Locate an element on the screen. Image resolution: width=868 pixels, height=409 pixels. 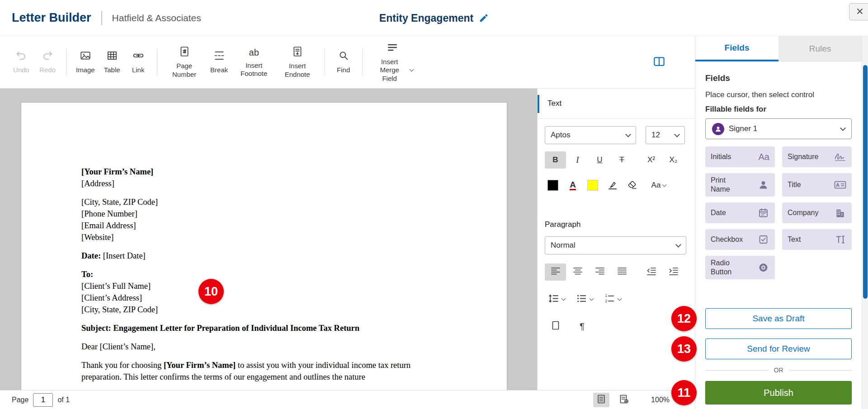
subscript-button: X₂ is located at coordinates (674, 160).